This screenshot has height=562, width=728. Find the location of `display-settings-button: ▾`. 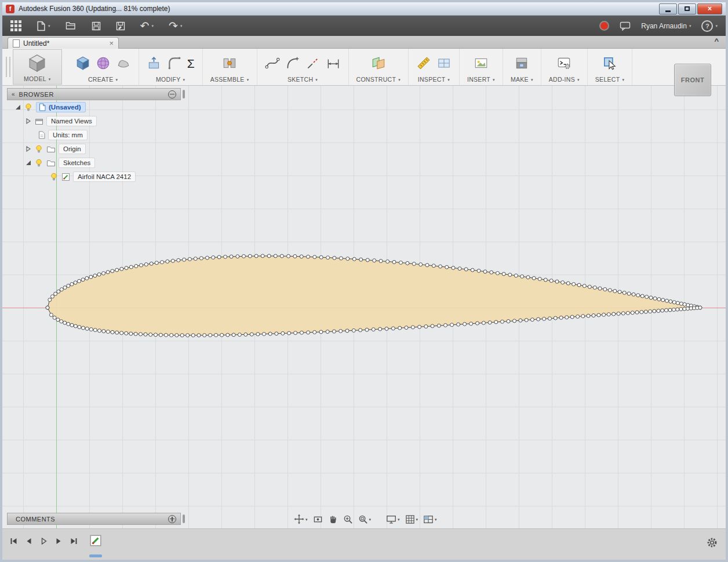

display-settings-button: ▾ is located at coordinates (393, 519).